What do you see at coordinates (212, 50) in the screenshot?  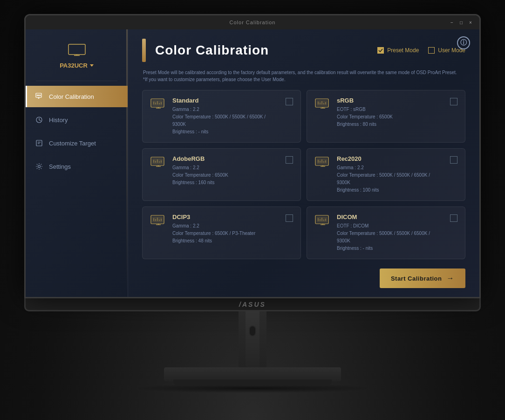 I see `page-title: Color Calibration` at bounding box center [212, 50].